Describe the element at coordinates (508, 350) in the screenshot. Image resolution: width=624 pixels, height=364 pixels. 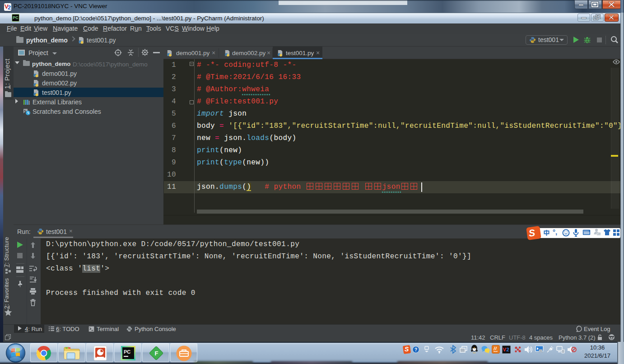
I see `svg-text: 2` at that location.